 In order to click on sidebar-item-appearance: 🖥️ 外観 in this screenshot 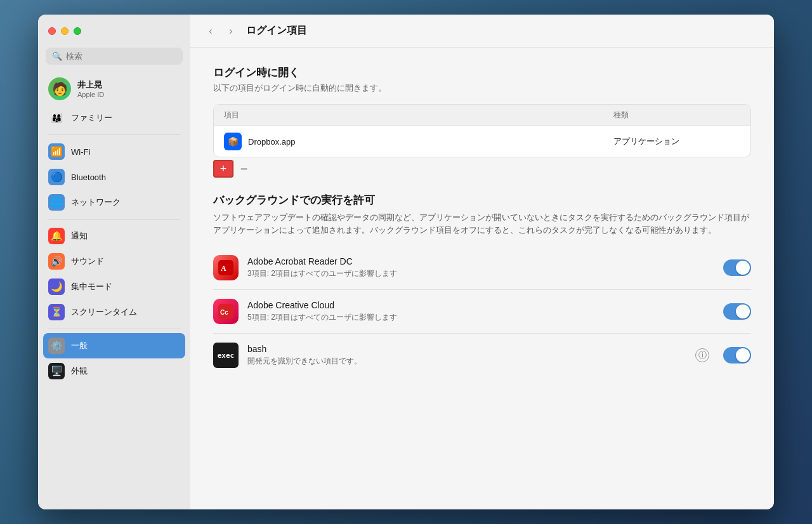, I will do `click(114, 371)`.